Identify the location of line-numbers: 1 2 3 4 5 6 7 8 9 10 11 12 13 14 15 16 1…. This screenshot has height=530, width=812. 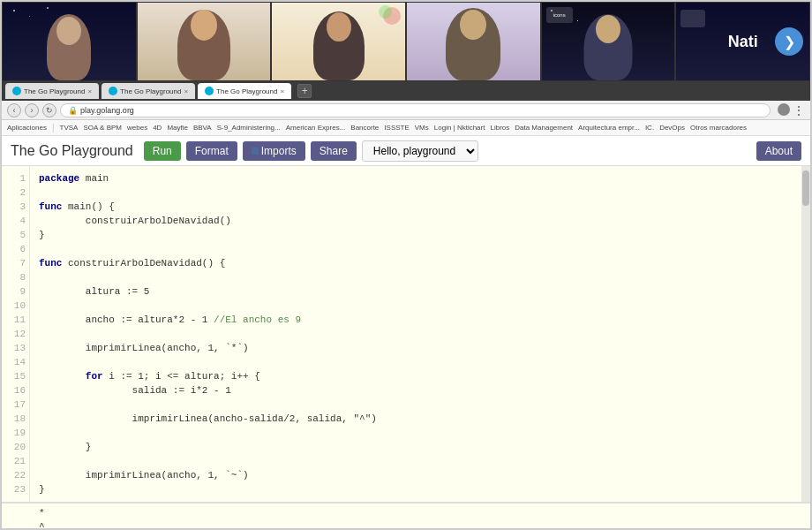
(16, 334).